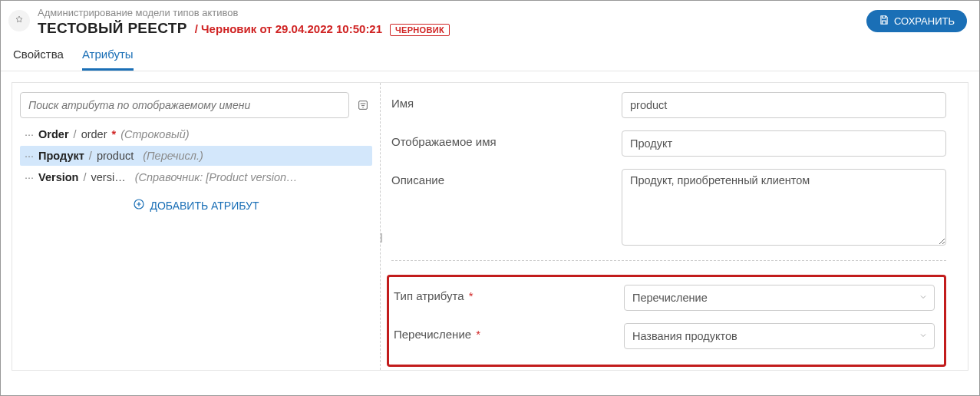 The width and height of the screenshot is (980, 396). Describe the element at coordinates (448, 12) in the screenshot. I see `breadcrumb: Администрирование модели типов активов` at that location.